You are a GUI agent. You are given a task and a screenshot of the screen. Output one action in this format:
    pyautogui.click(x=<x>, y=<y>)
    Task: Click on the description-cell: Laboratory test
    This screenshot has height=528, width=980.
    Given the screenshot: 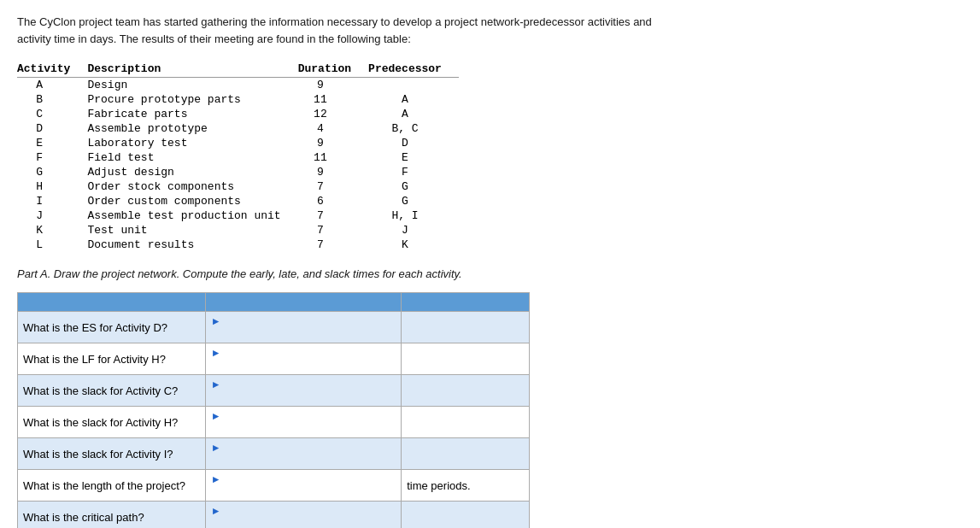 What is the action you would take?
    pyautogui.click(x=192, y=144)
    